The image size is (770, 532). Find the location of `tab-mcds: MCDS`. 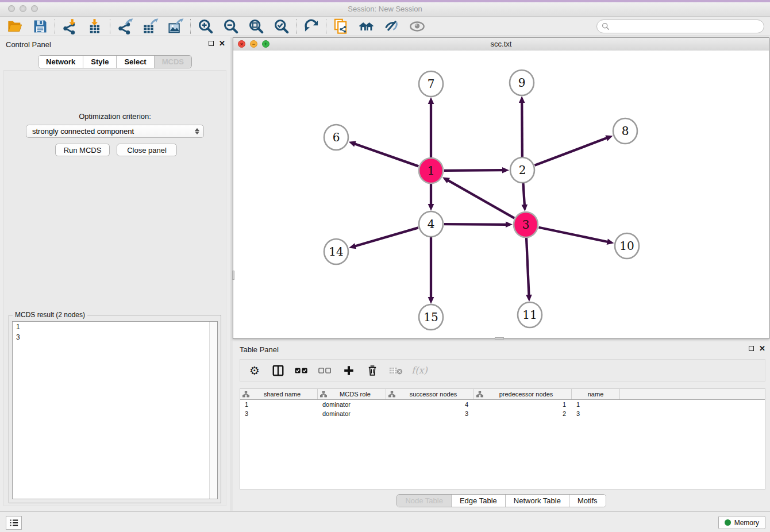

tab-mcds: MCDS is located at coordinates (172, 62).